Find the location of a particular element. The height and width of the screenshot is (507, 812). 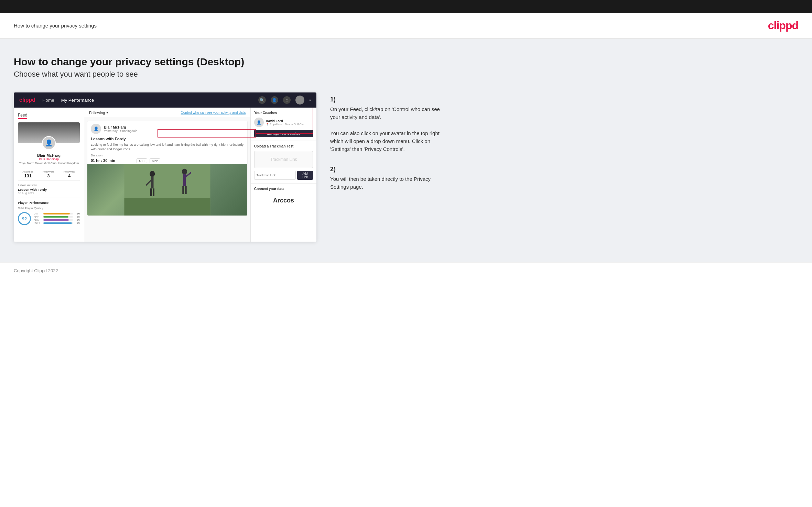

quality-score: 92 is located at coordinates (24, 219).